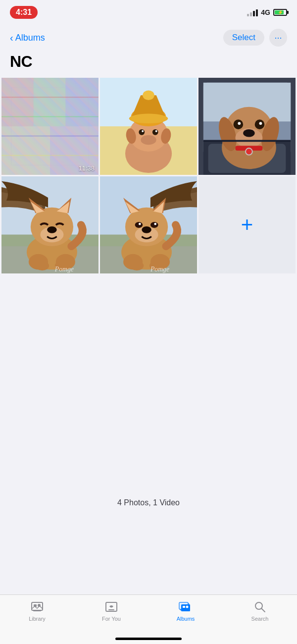 The width and height of the screenshot is (297, 644). I want to click on network-type: 4G, so click(265, 12).